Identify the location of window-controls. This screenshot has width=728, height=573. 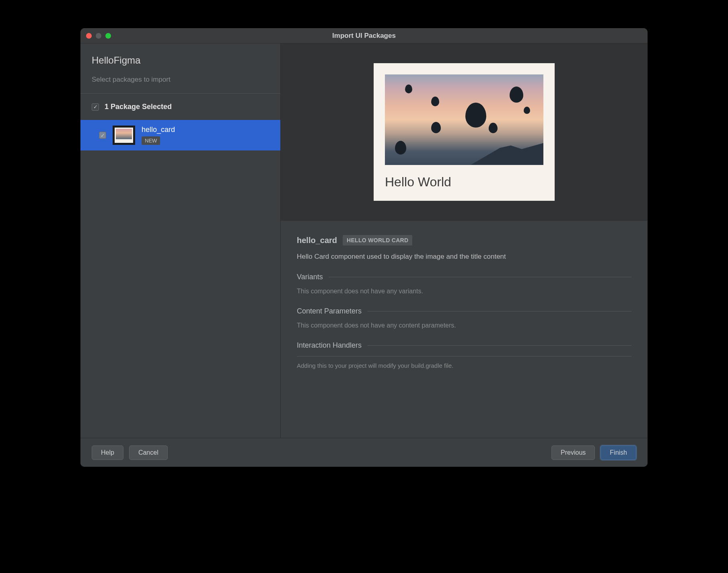
(99, 36).